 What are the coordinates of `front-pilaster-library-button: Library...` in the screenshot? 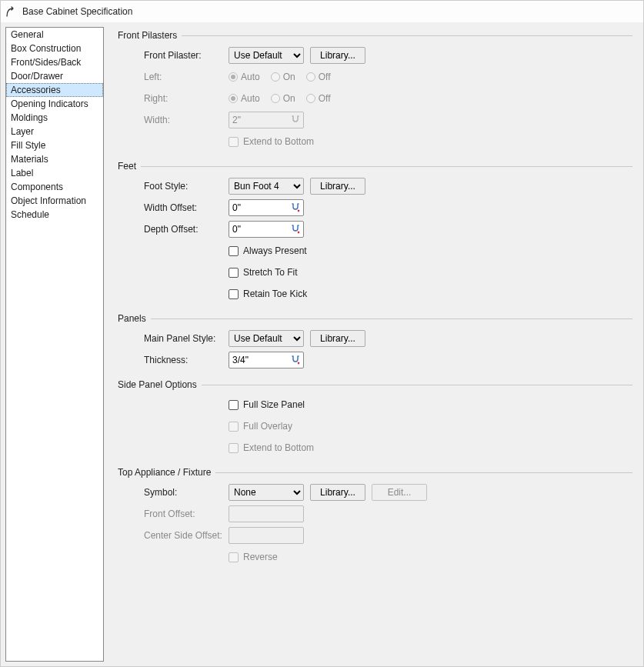 It's located at (338, 55).